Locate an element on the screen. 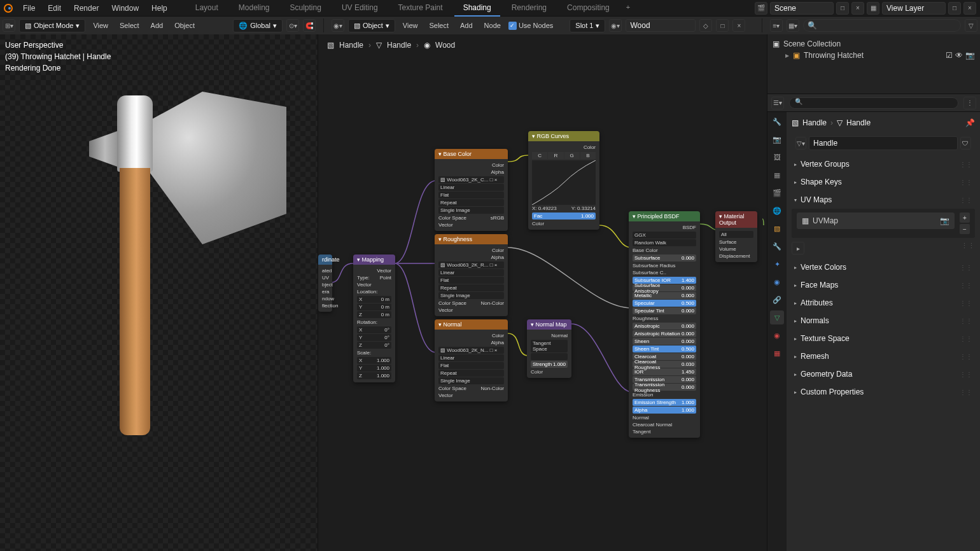  tab-uv-editing: UV Editing is located at coordinates (360, 8).